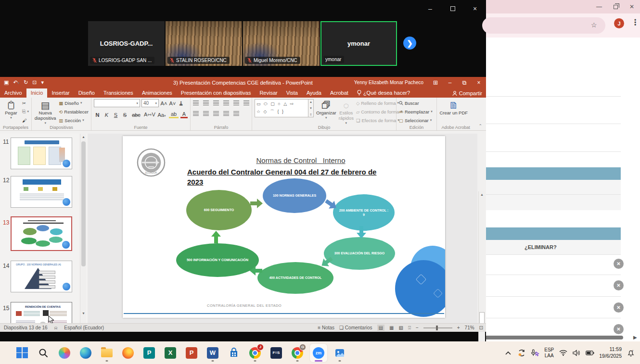 This screenshot has width=640, height=364. I want to click on mic-in-use-icon, so click(535, 353).